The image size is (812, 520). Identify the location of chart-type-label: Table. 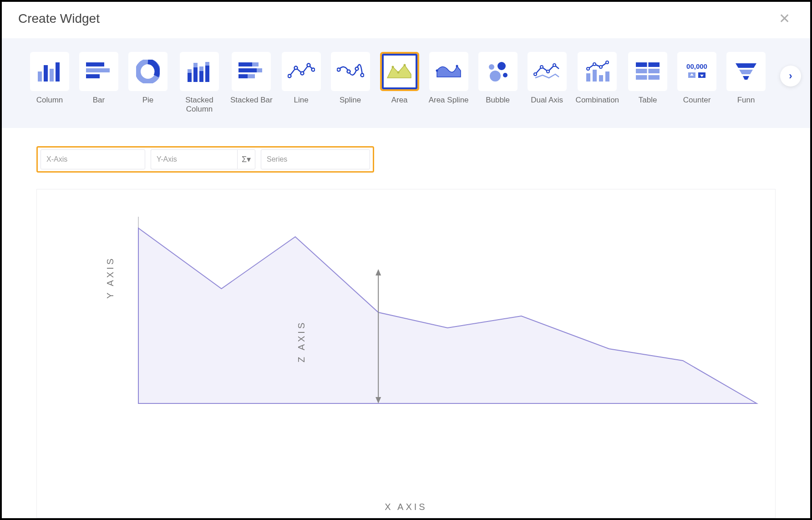
(648, 100).